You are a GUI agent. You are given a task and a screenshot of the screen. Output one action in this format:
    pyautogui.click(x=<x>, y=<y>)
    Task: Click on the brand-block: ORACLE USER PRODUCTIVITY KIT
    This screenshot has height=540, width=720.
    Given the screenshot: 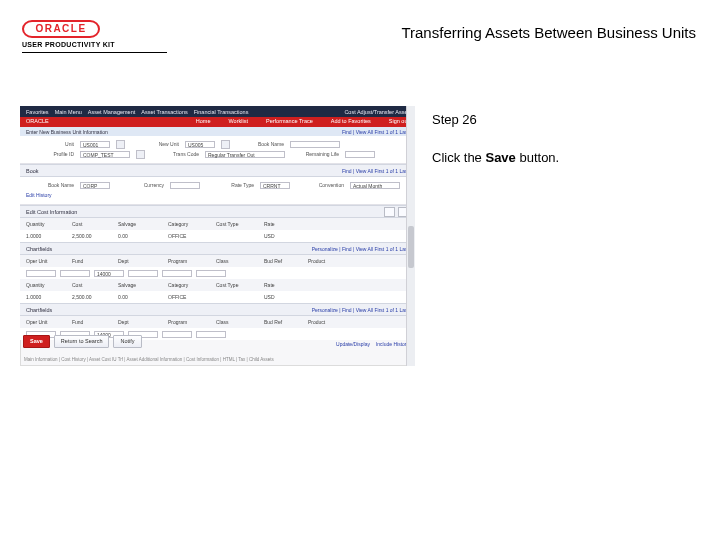 What is the action you would take?
    pyautogui.click(x=92, y=34)
    